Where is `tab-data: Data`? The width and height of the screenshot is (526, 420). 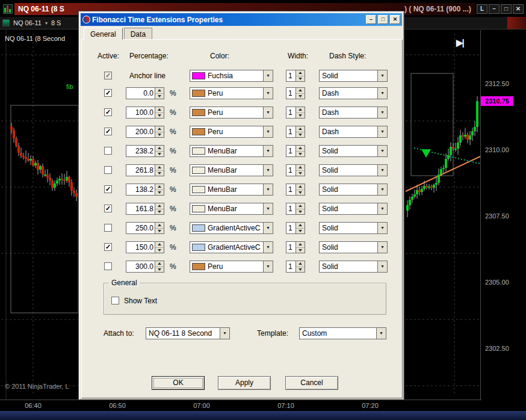
tab-data: Data is located at coordinates (138, 34).